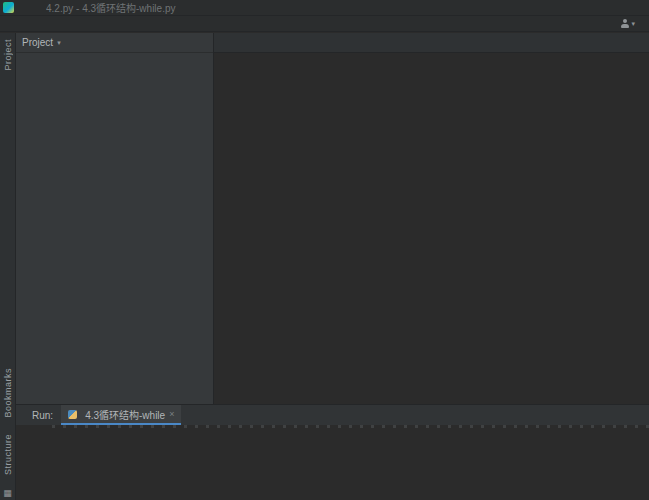 This screenshot has width=649, height=500. Describe the element at coordinates (8, 57) in the screenshot. I see `tool-button-project: Project` at that location.